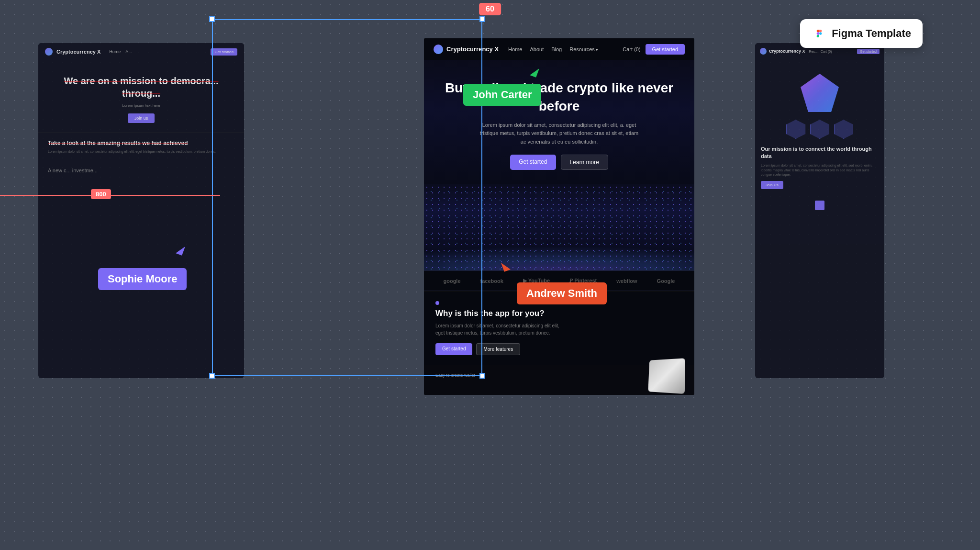 The width and height of the screenshot is (980, 550). Describe the element at coordinates (141, 105) in the screenshot. I see `bg-left-hero-subtext: Lorem ipsum text here` at that location.